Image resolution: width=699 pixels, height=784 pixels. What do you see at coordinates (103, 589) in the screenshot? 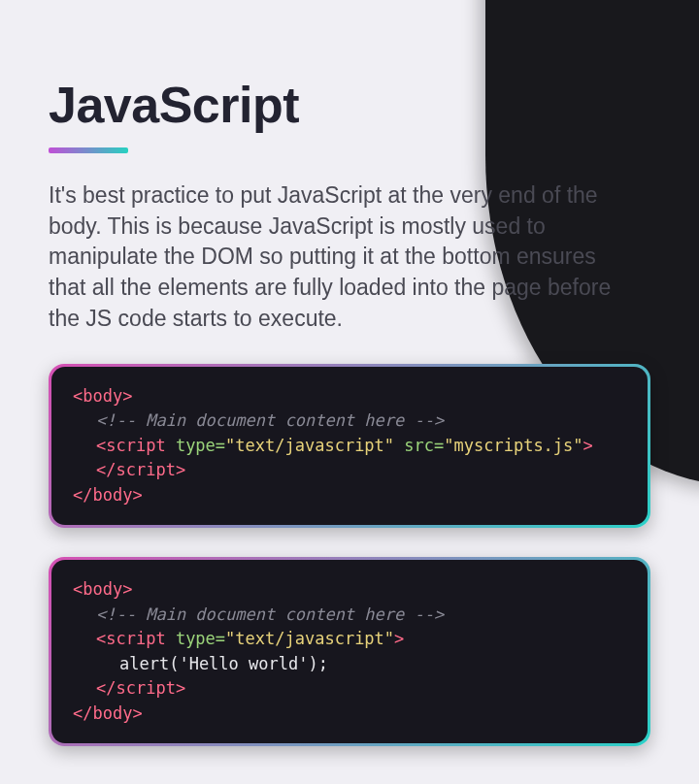
I see `code2-body-open: <body>` at bounding box center [103, 589].